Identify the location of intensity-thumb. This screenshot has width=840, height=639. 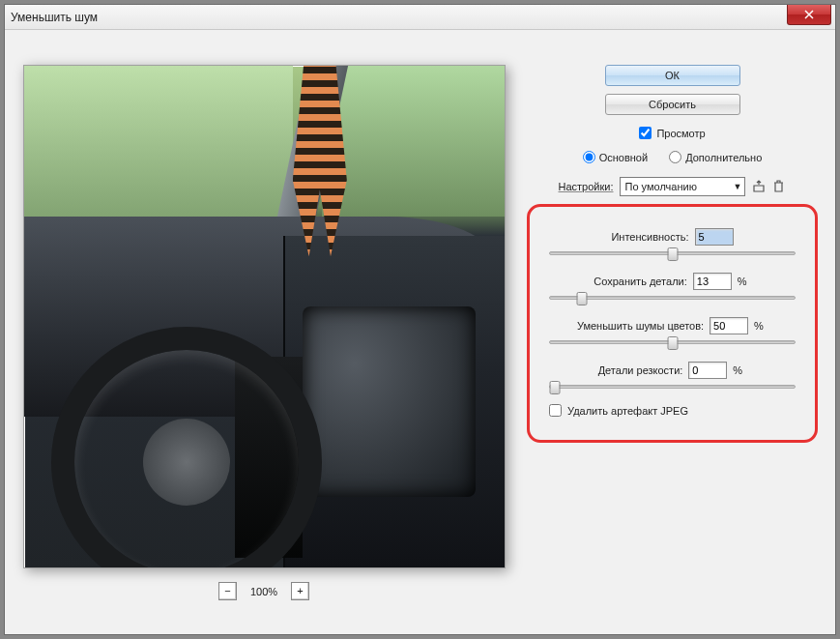
(673, 254).